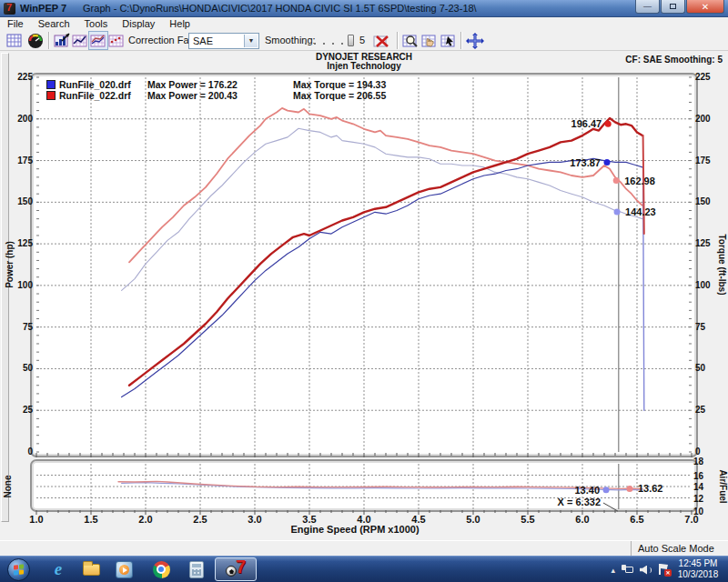 The width and height of the screenshot is (728, 582). Describe the element at coordinates (80, 40) in the screenshot. I see `graph-line-icon` at that location.